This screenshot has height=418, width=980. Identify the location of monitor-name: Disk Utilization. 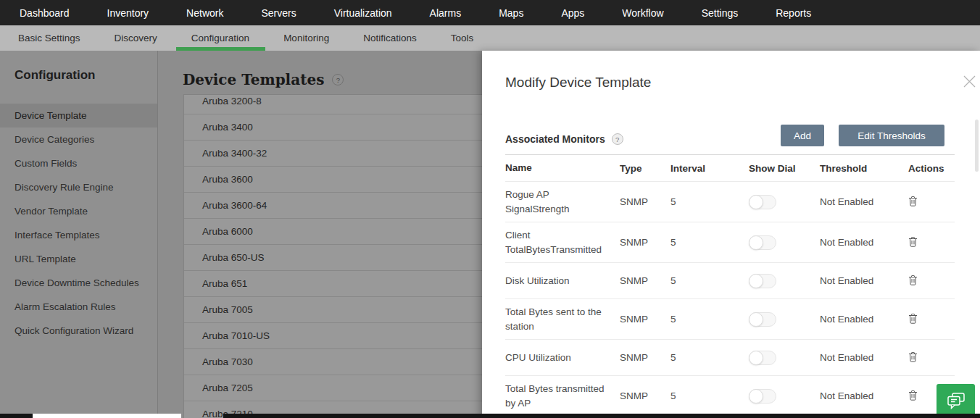
(562, 281).